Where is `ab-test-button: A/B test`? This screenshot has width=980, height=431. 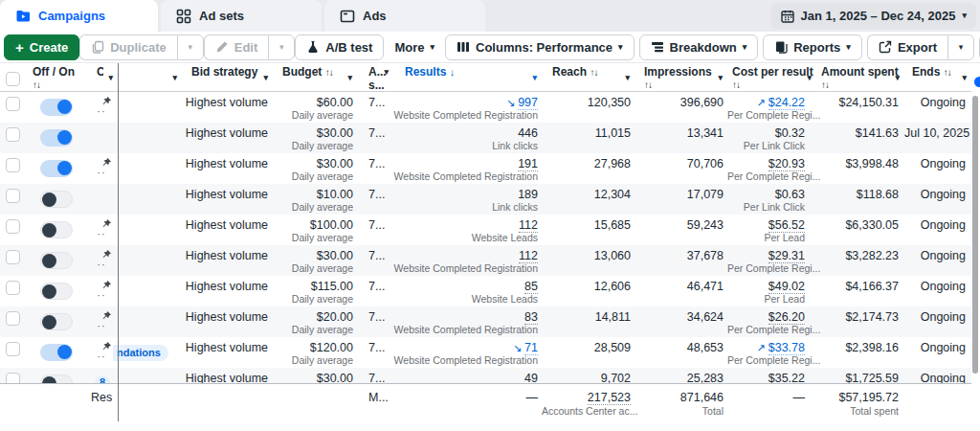
ab-test-button: A/B test is located at coordinates (339, 48).